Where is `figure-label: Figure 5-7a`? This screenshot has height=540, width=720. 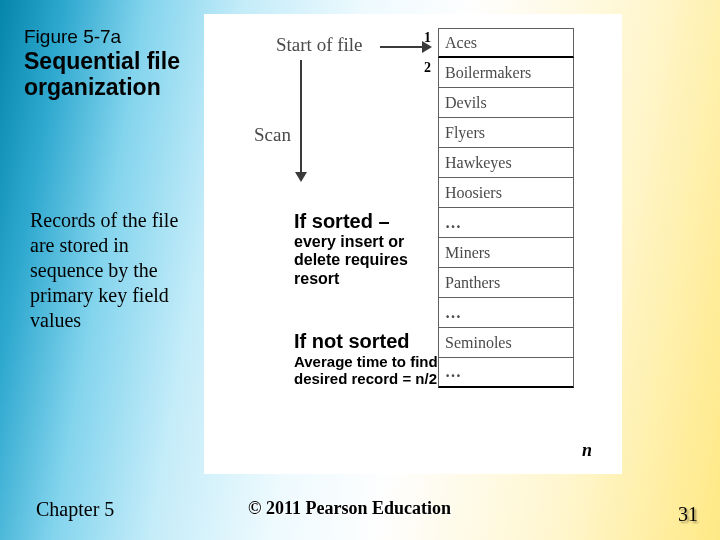
figure-label: Figure 5-7a is located at coordinates (72, 37).